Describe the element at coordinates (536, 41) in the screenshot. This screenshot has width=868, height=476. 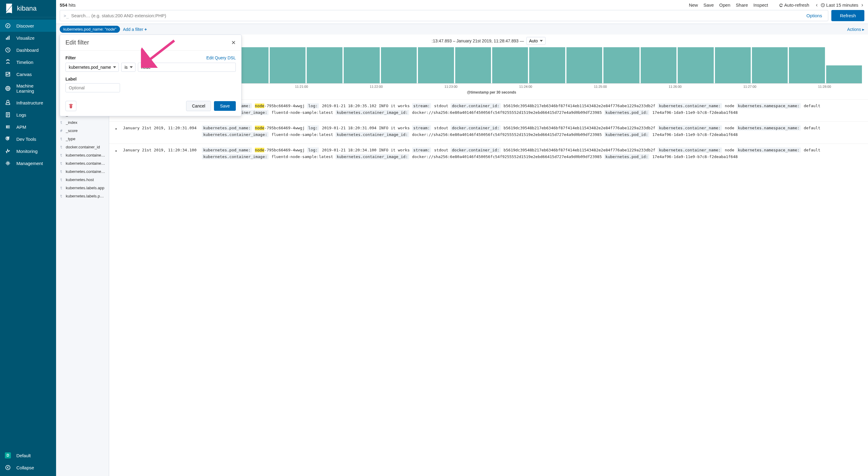
I see `interval-select: Auto` at that location.